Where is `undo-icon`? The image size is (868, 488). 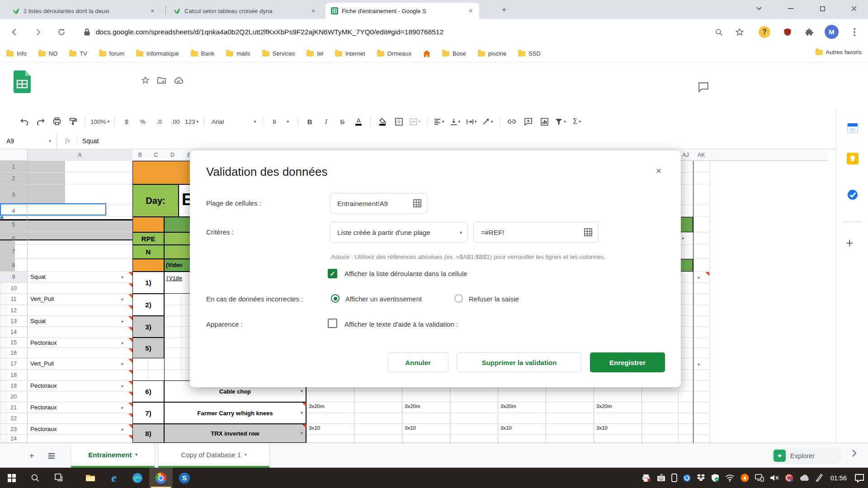 undo-icon is located at coordinates (24, 122).